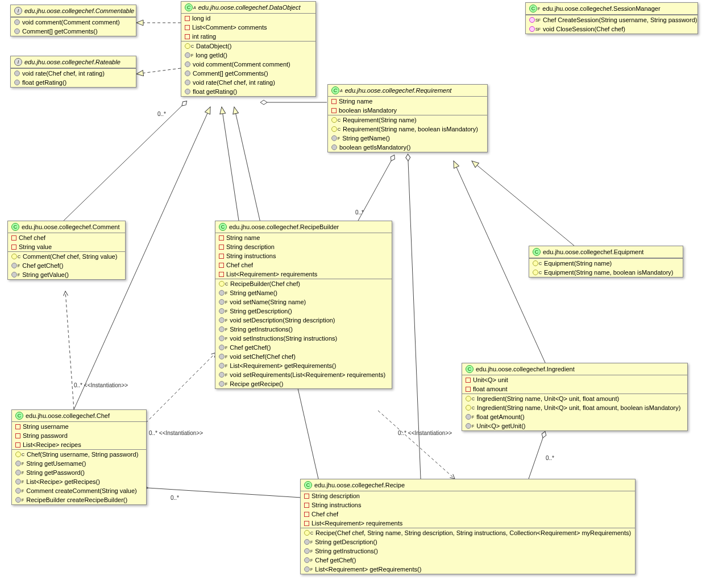 The width and height of the screenshot is (706, 588). What do you see at coordinates (612, 18) in the screenshot?
I see `class-sessionmanager: CFedu.jhu.oose.collegechef.SessionManage…` at bounding box center [612, 18].